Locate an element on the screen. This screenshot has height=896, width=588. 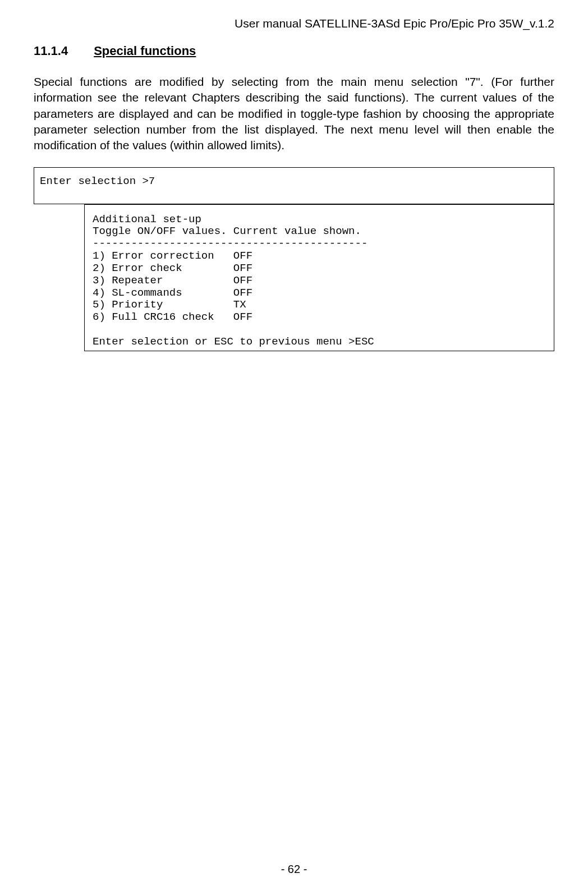
terminal-item: 4) SL-commands OFF is located at coordinates (173, 293).